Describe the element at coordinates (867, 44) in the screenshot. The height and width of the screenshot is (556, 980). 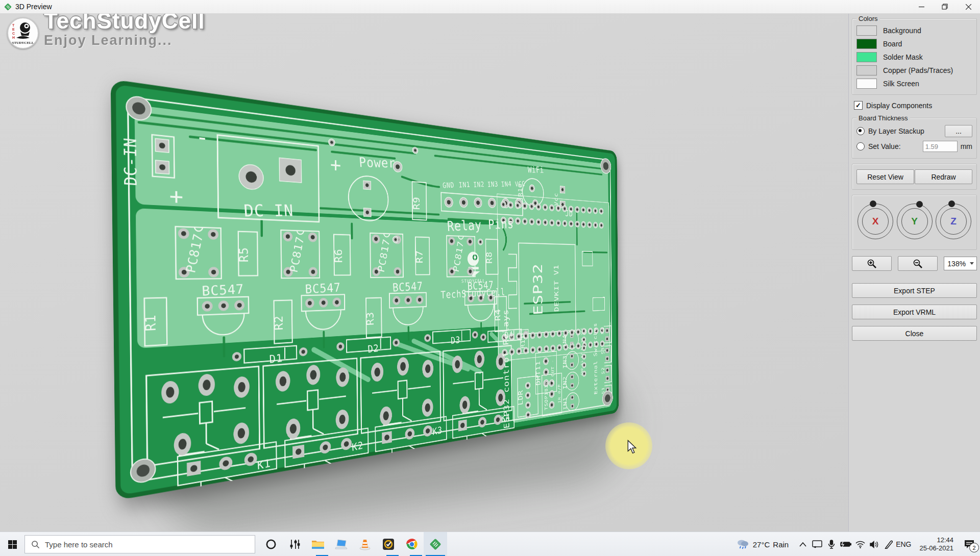
I see `board-color-swatch` at that location.